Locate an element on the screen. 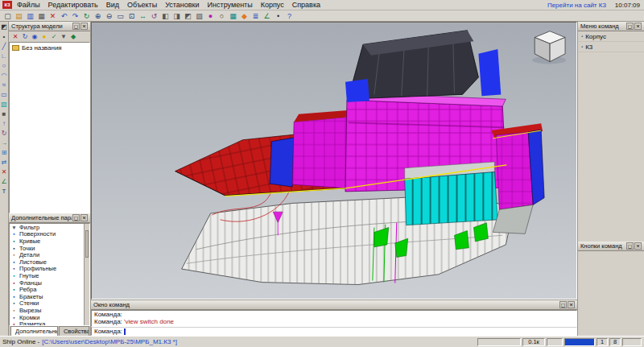 This screenshot has width=644, height=347. delete-node-icon: ✕ is located at coordinates (15, 37).